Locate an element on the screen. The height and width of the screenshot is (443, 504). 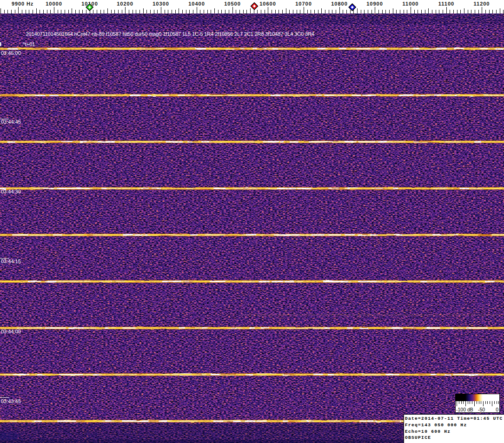
svg-text: 9900 Hz is located at coordinates (22, 4).